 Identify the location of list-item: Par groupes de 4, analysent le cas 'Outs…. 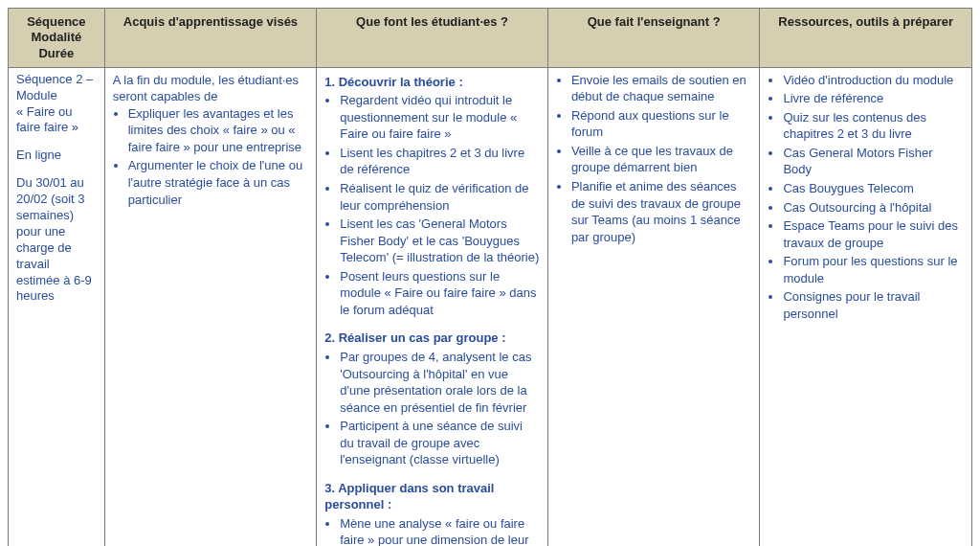
(440, 383).